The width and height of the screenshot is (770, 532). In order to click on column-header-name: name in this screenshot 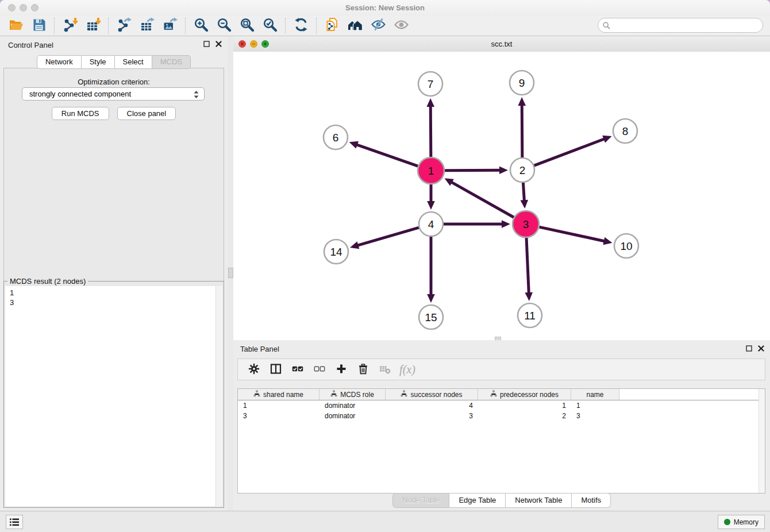, I will do `click(595, 394)`.